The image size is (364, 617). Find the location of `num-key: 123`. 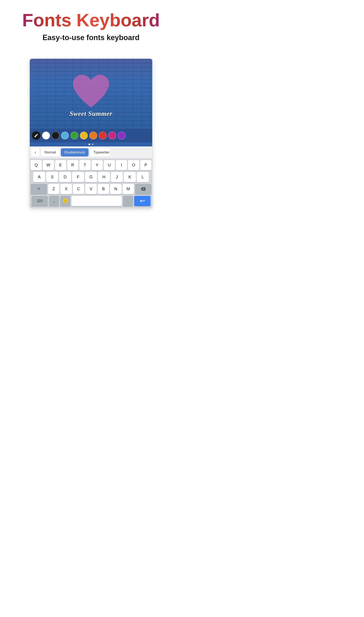

num-key: 123 is located at coordinates (40, 201).